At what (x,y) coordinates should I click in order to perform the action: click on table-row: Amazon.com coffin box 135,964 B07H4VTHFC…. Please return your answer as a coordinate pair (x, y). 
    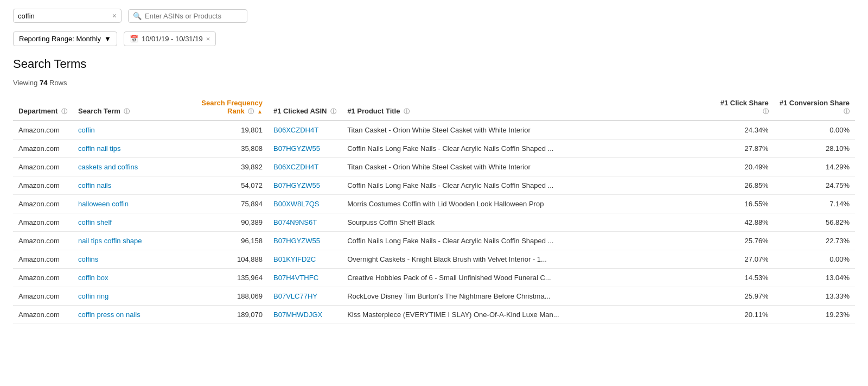
    Looking at the image, I should click on (434, 278).